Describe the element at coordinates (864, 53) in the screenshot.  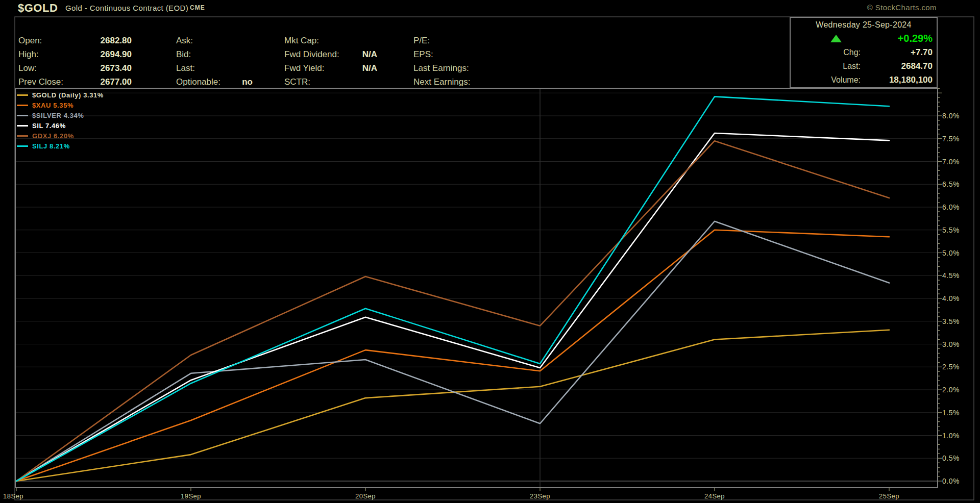
I see `date-summary-box: Wednesday 25-Sep-2024 +0.29% Chg:+7.70 L…` at that location.